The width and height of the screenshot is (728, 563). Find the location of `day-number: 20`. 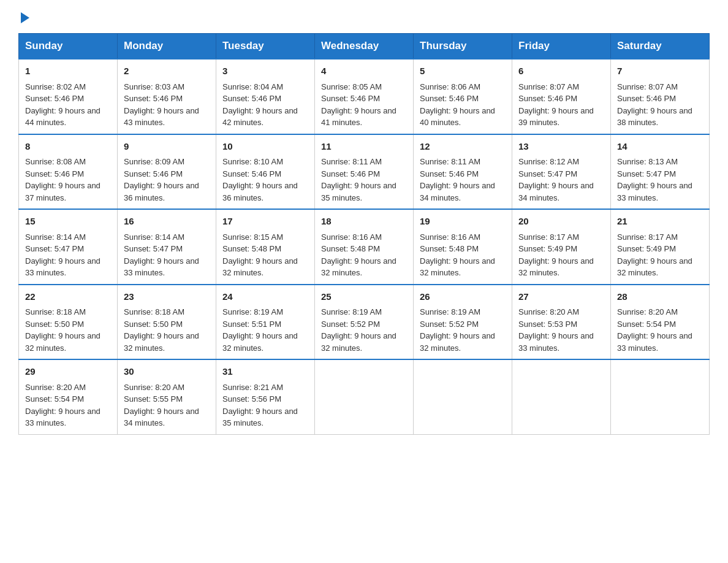

day-number: 20 is located at coordinates (561, 222).